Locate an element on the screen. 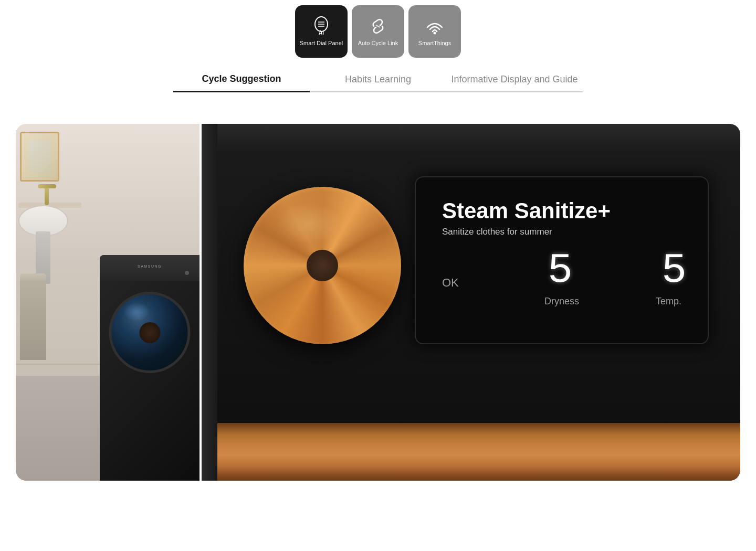 The height and width of the screenshot is (551, 756). tab-informative-display-label: Informative Display and Guide is located at coordinates (514, 79).